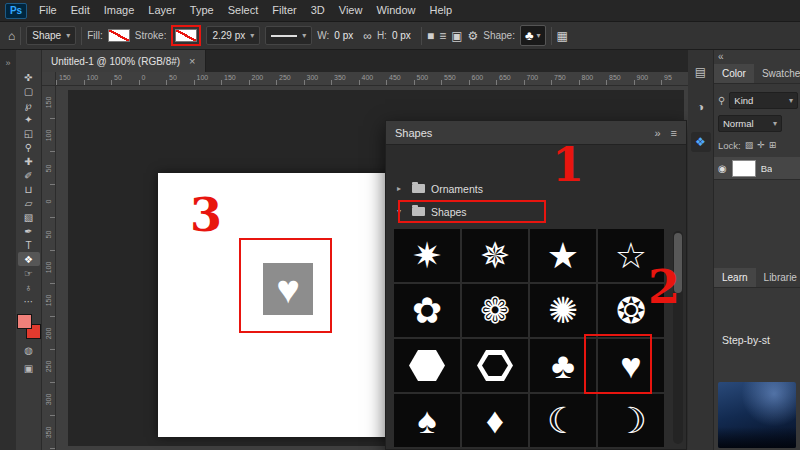  I want to click on home-icon: ⌂, so click(12, 36).